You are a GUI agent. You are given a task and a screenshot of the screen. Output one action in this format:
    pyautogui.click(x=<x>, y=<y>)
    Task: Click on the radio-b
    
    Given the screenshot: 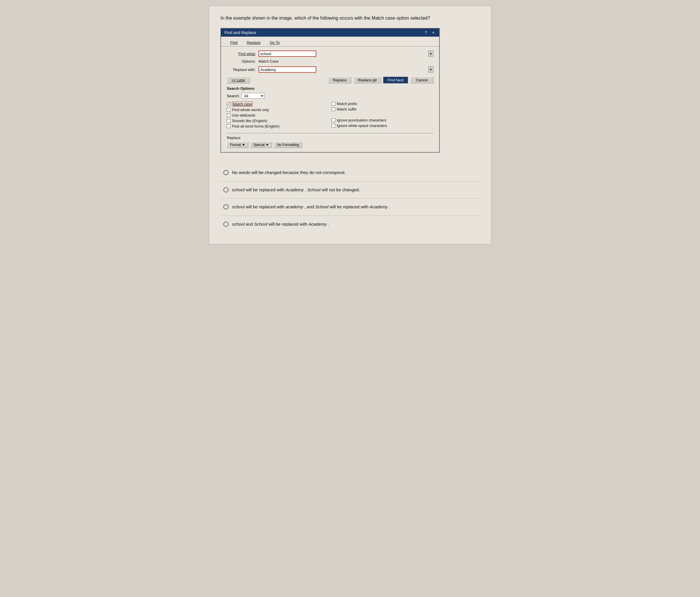 What is the action you would take?
    pyautogui.click(x=226, y=190)
    